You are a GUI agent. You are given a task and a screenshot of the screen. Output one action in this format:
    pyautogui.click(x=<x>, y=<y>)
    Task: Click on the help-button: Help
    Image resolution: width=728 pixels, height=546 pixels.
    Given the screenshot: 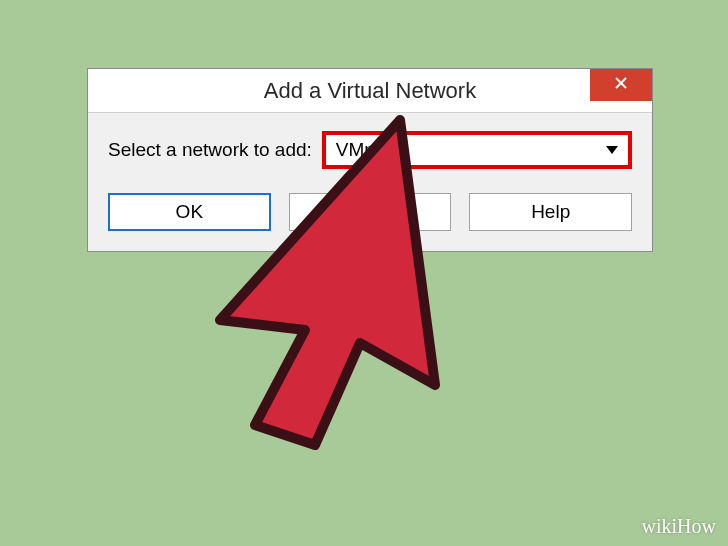 What is the action you would take?
    pyautogui.click(x=550, y=212)
    